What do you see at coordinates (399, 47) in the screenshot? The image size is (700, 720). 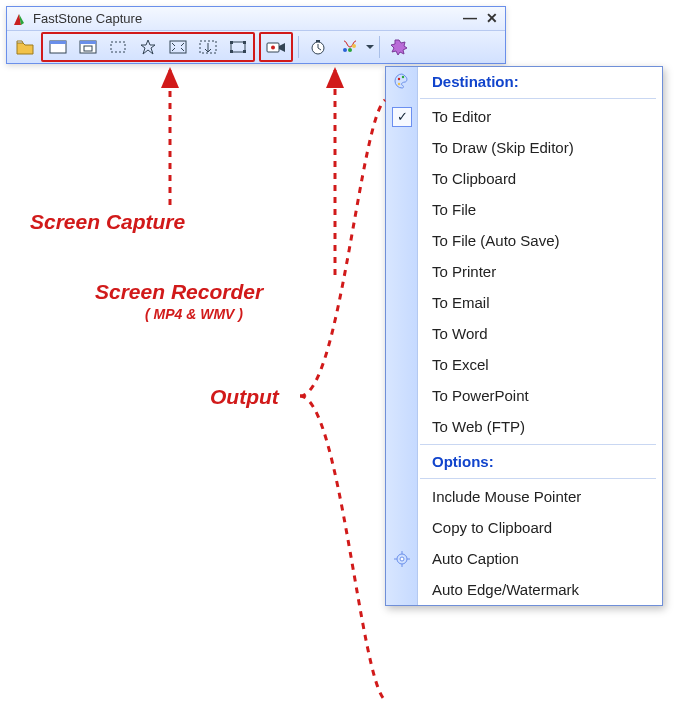 I see `settings-button` at bounding box center [399, 47].